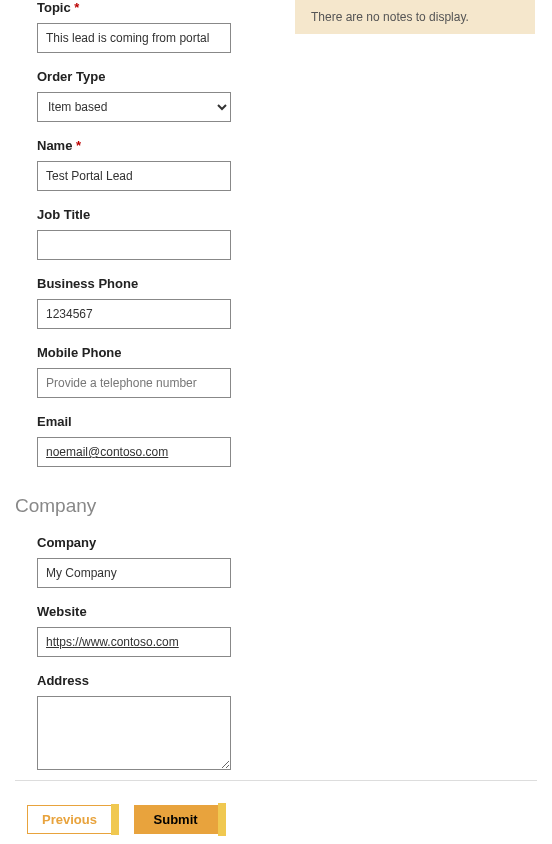 This screenshot has width=552, height=844. Describe the element at coordinates (134, 38) in the screenshot. I see `topic-input` at that location.